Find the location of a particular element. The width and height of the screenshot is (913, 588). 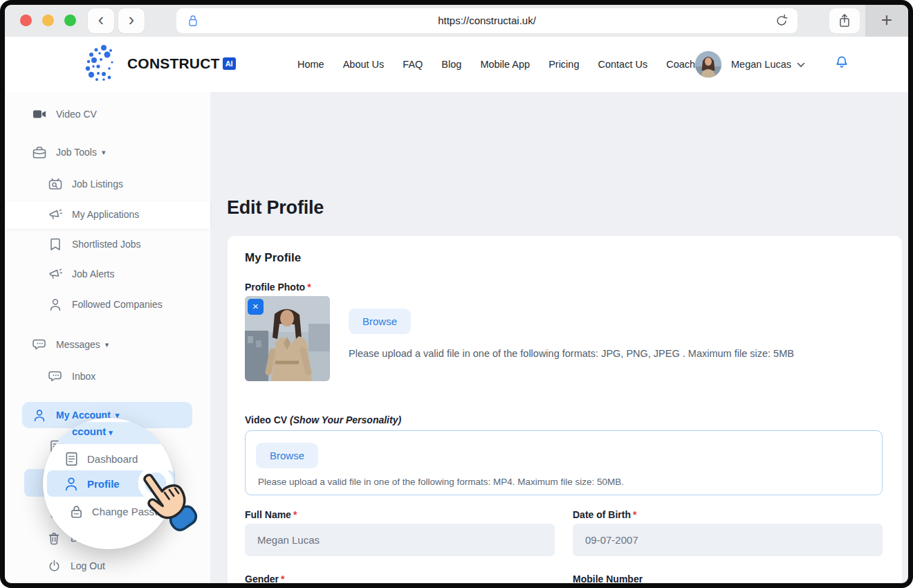

photo-upload-hint: Please upload a valid file in one of the… is located at coordinates (571, 353).